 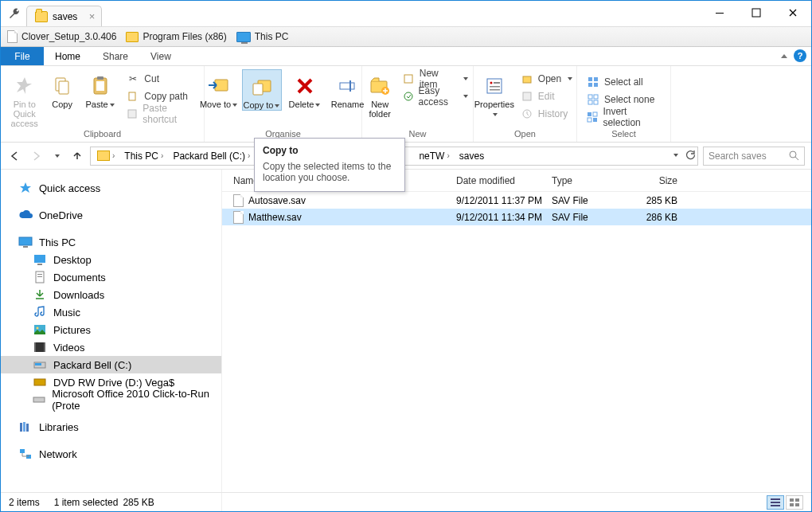 What do you see at coordinates (111, 295) in the screenshot?
I see `nav-downloads: Downloads` at bounding box center [111, 295].